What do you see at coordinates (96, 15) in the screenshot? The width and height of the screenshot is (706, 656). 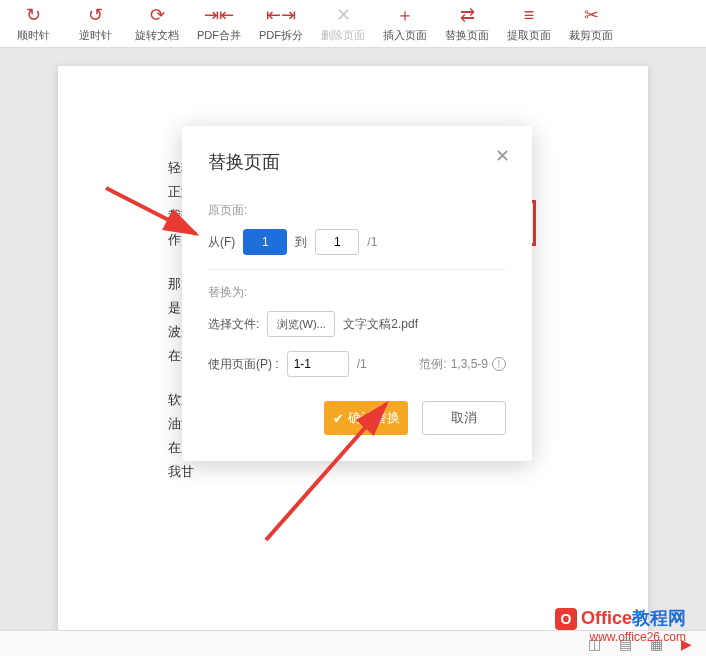 I see `rotate-ccw-icon: ↺` at bounding box center [96, 15].